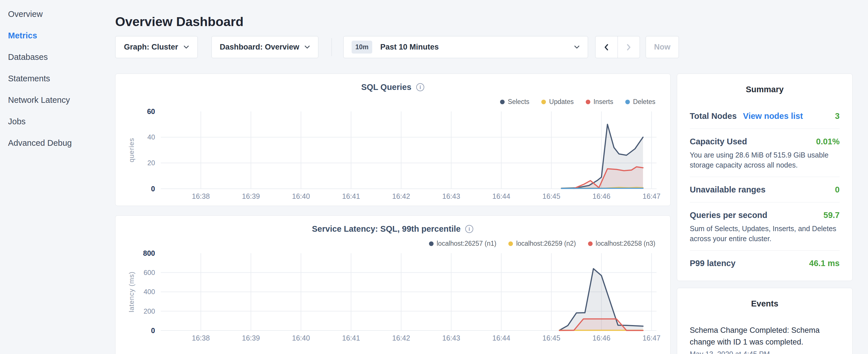  Describe the element at coordinates (765, 352) in the screenshot. I see `event-timestamp: May 13, 2020 at 4:45 PM` at that location.